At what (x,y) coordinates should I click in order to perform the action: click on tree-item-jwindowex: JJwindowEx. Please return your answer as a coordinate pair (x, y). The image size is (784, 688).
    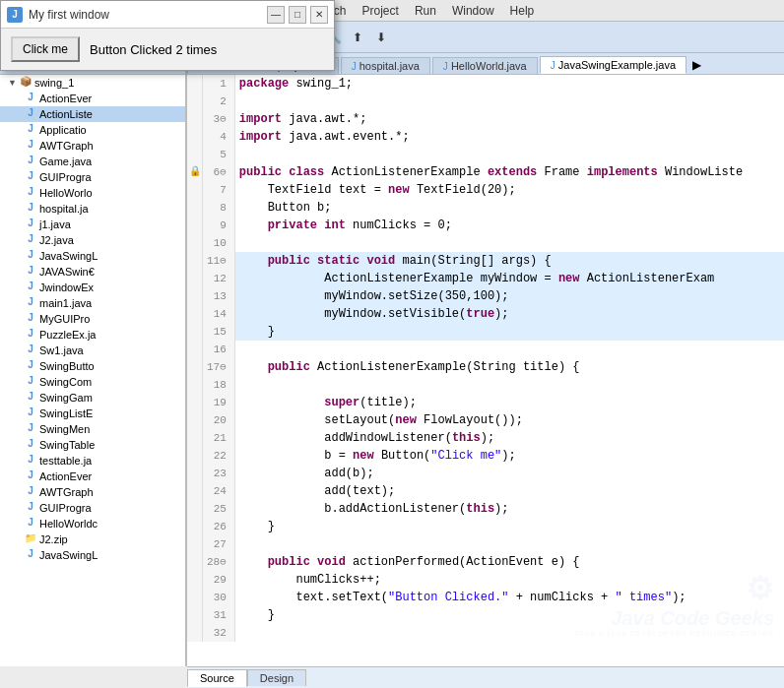
    Looking at the image, I should click on (93, 287).